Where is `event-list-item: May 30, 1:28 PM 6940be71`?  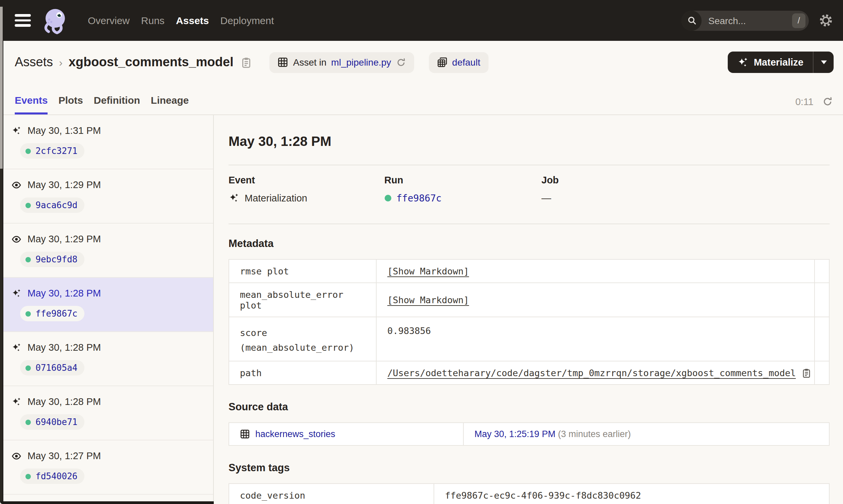
event-list-item: May 30, 1:28 PM 6940be71 is located at coordinates (107, 413).